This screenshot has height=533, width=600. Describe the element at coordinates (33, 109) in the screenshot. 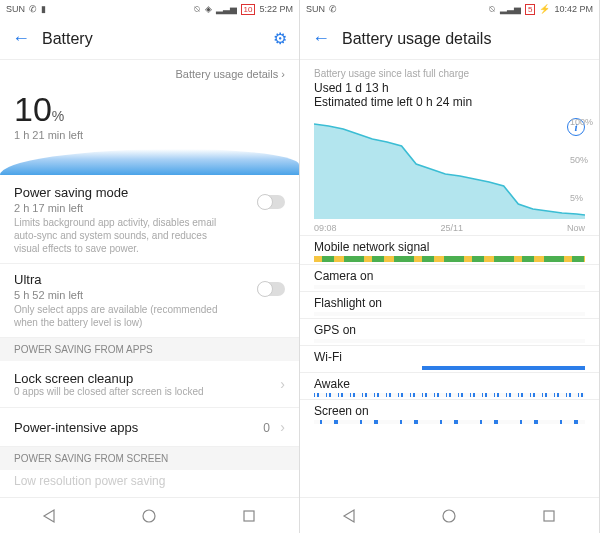

I see `percent-value: 10` at that location.